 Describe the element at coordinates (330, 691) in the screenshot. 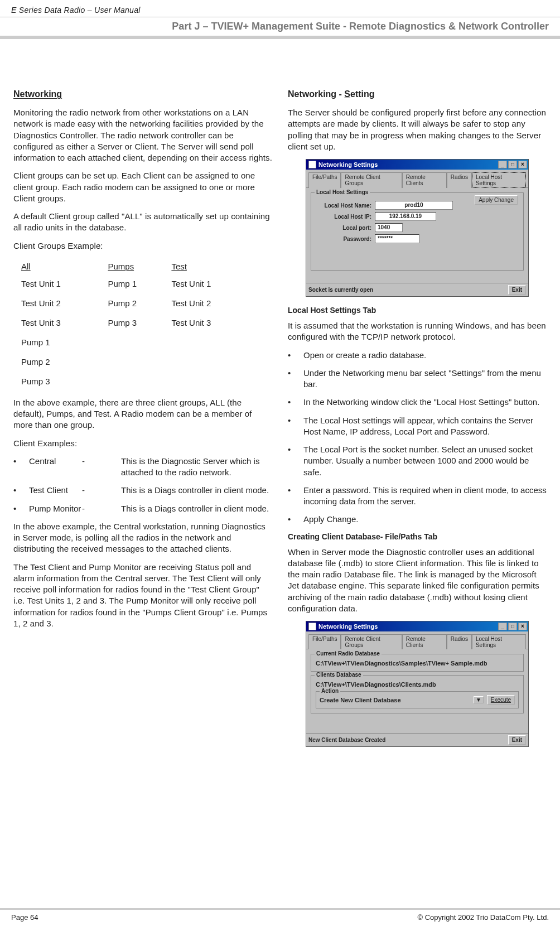

I see `groupbox-title: Action` at that location.